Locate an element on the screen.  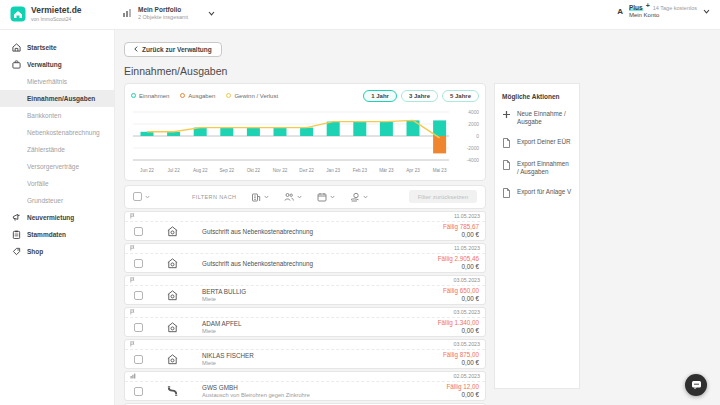
sidebar-item-bankkonten: Bankkonten is located at coordinates (57, 116).